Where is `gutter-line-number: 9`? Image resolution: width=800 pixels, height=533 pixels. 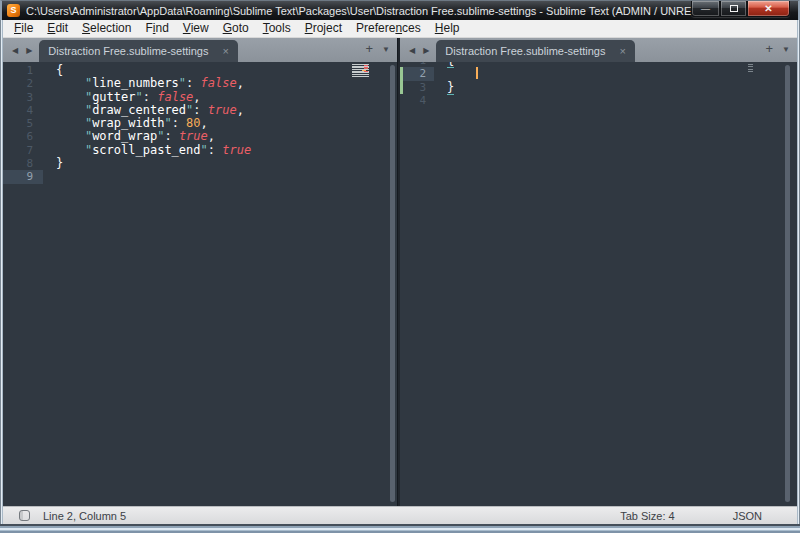
gutter-line-number: 9 is located at coordinates (23, 176).